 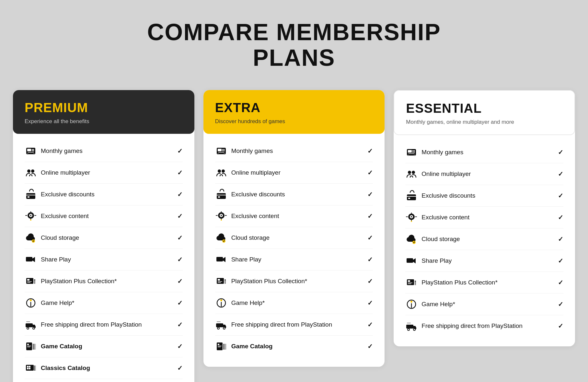 What do you see at coordinates (104, 380) in the screenshot?
I see `feature-row: Game trials✓` at bounding box center [104, 380].